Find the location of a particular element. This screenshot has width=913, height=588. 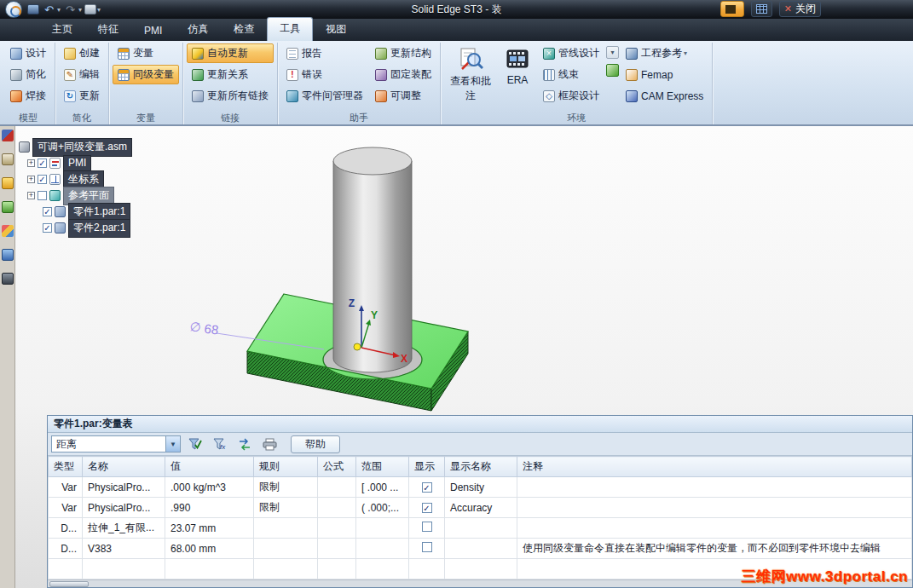

cell-display-name: Density is located at coordinates (481, 487).